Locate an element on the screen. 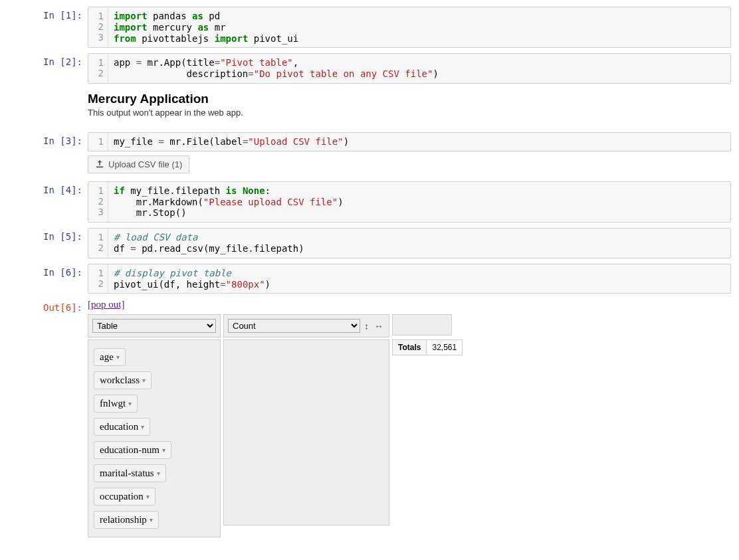 The image size is (739, 560). code-text: # display pivot table pivot_ui(df, heigh… is located at coordinates (419, 279).